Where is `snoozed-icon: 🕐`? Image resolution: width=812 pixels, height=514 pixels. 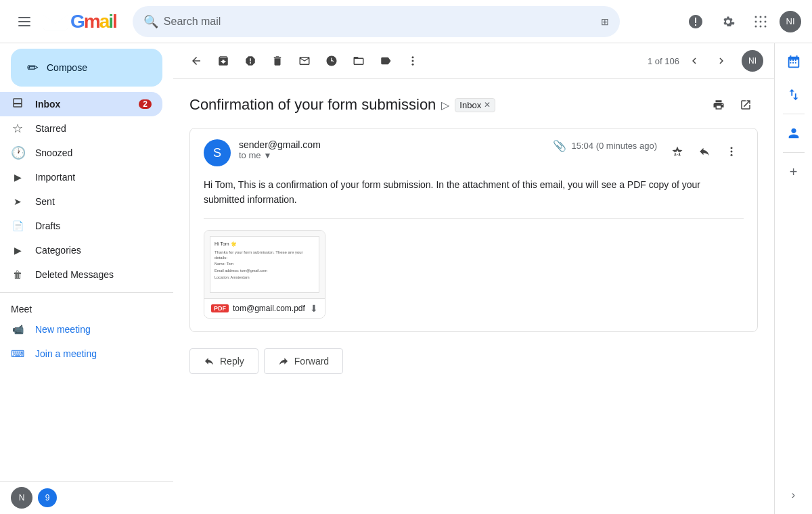
snoozed-icon: 🕐 is located at coordinates (18, 153).